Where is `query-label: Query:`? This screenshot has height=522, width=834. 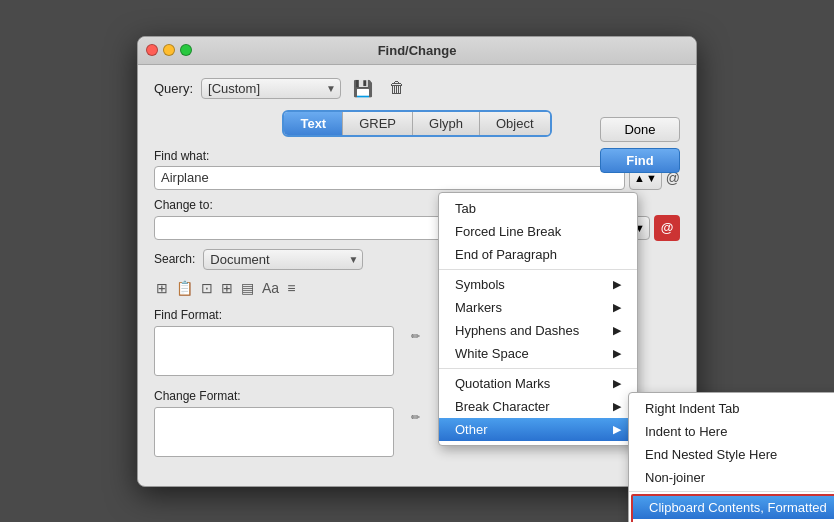 query-label: Query: is located at coordinates (174, 88).